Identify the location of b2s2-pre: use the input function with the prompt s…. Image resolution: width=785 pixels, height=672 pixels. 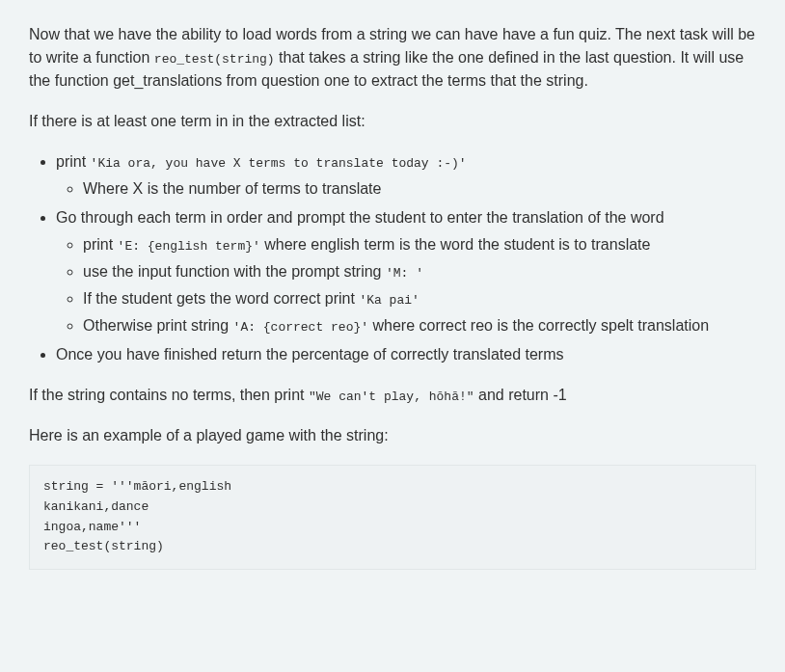
(234, 272).